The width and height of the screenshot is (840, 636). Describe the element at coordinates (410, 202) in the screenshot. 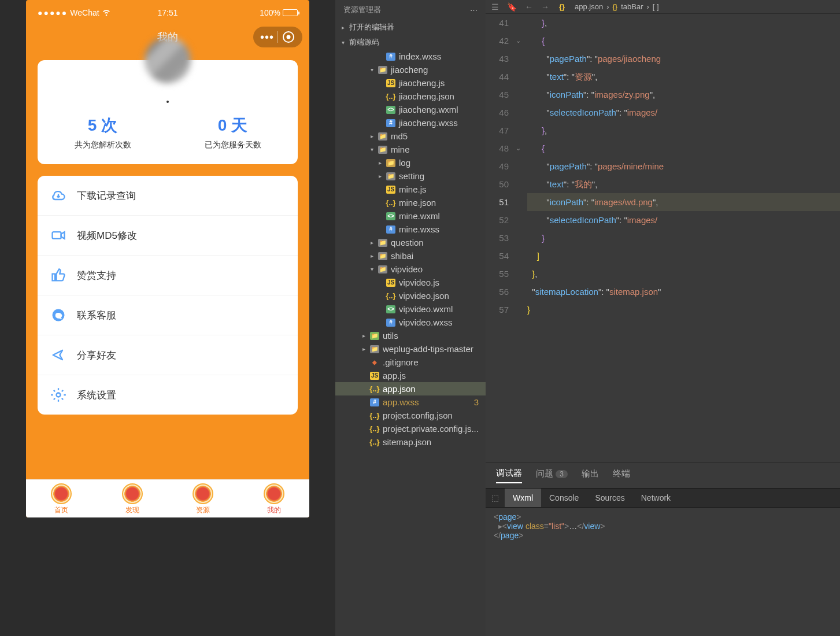

I see `tree-item: {..} mine.json` at that location.